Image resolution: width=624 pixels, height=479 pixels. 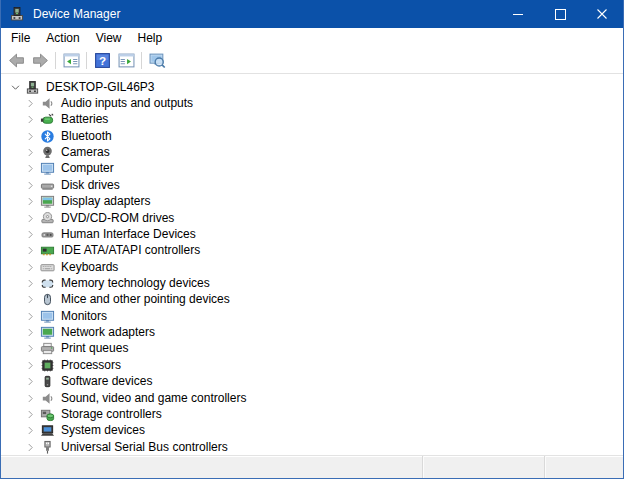 I want to click on device-manager-icon, so click(x=17, y=14).